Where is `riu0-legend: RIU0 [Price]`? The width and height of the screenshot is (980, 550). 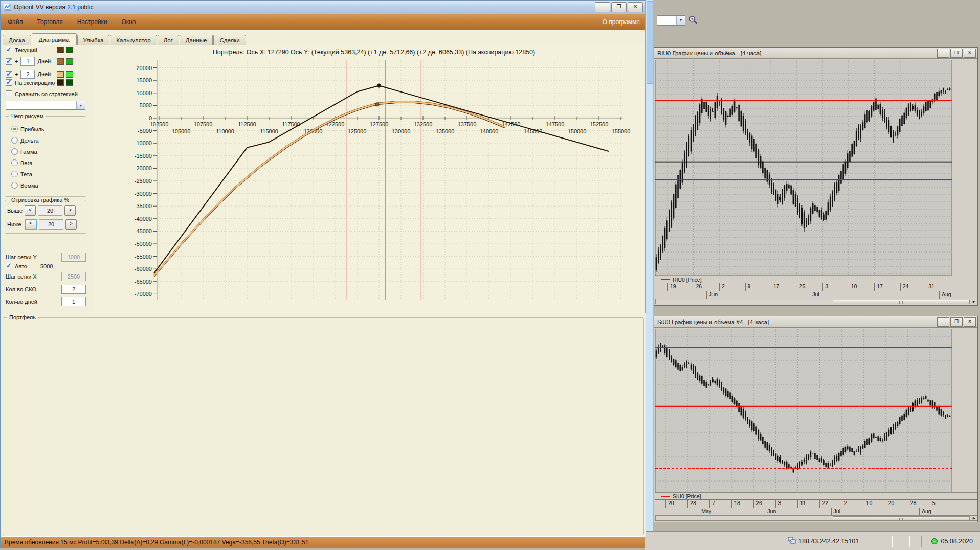 riu0-legend: RIU0 [Price] is located at coordinates (816, 279).